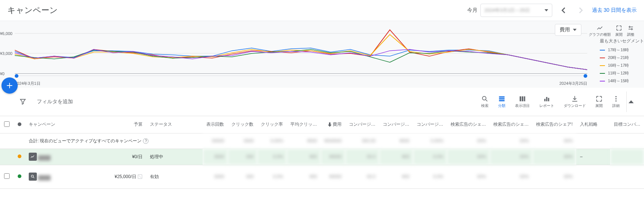 This screenshot has width=644, height=198. What do you see at coordinates (122, 177) in the screenshot?
I see `budget-cell: ¥25,000/日` at bounding box center [122, 177].